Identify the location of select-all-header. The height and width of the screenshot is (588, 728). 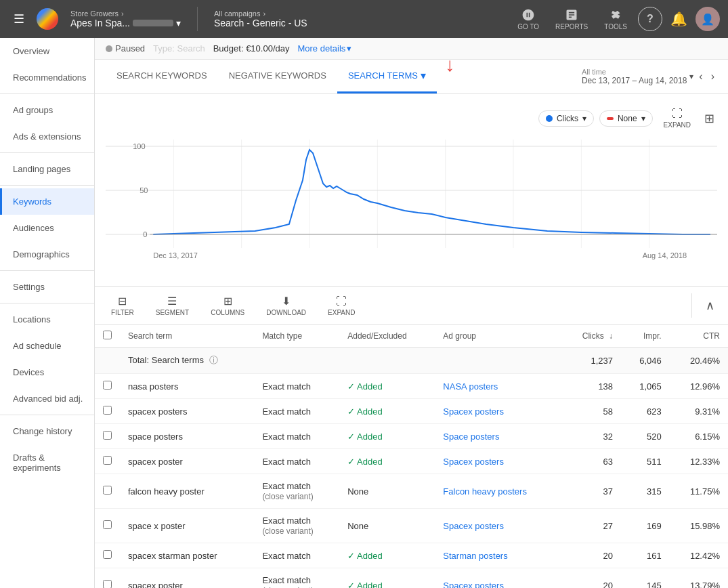
(107, 336).